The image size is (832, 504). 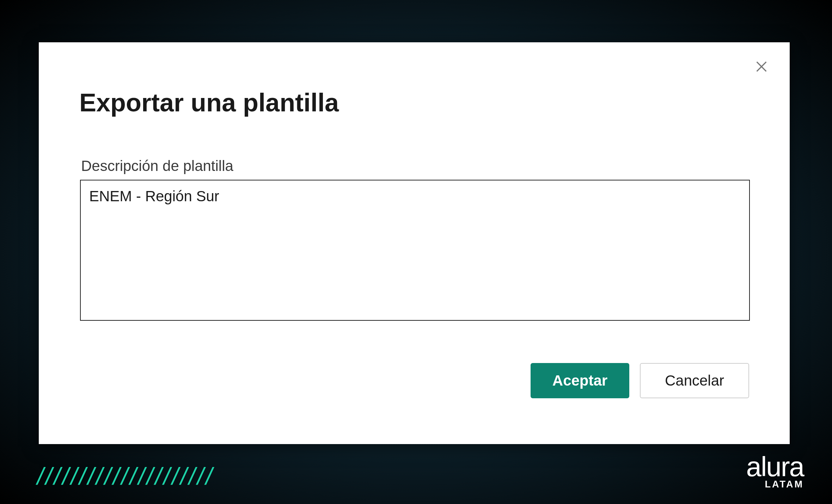 What do you see at coordinates (761, 67) in the screenshot?
I see `close-icon` at bounding box center [761, 67].